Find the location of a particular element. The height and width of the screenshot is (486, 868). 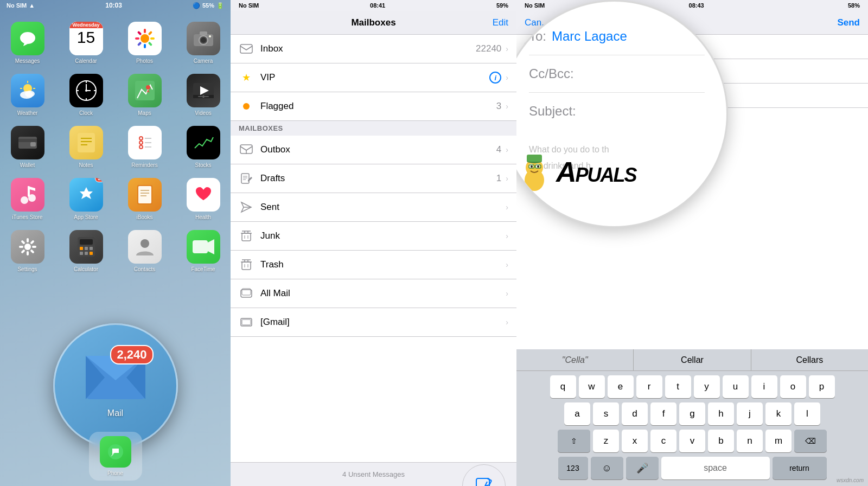

vip-label: VIP is located at coordinates (375, 78).